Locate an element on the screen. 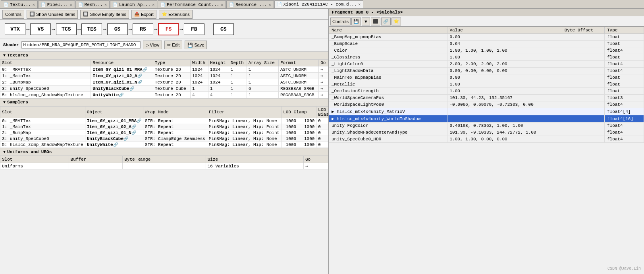 The height and width of the screenshot is (274, 644). stage-tes: TES is located at coordinates (92, 29).